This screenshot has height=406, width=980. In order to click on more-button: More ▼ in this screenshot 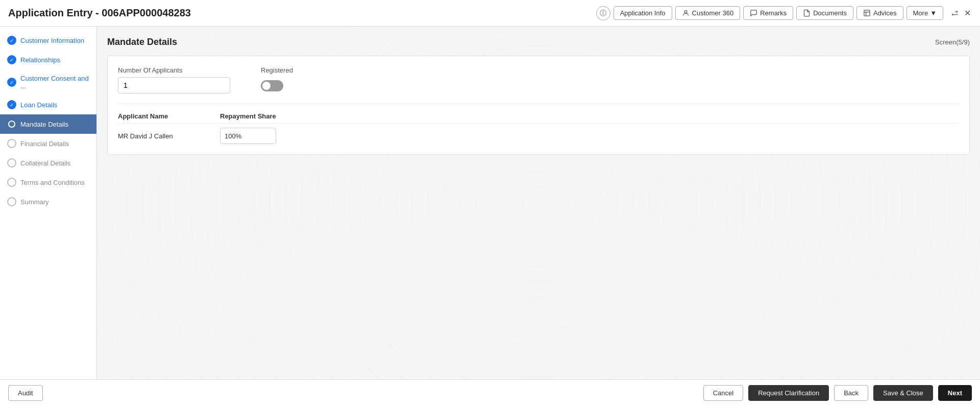, I will do `click(925, 13)`.